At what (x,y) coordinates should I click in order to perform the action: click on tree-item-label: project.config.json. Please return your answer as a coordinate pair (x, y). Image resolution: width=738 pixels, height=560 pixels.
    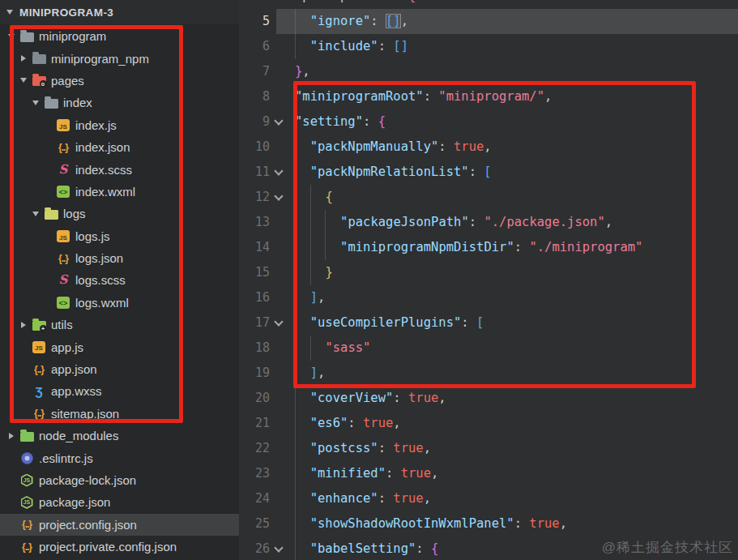
    Looking at the image, I should click on (87, 525).